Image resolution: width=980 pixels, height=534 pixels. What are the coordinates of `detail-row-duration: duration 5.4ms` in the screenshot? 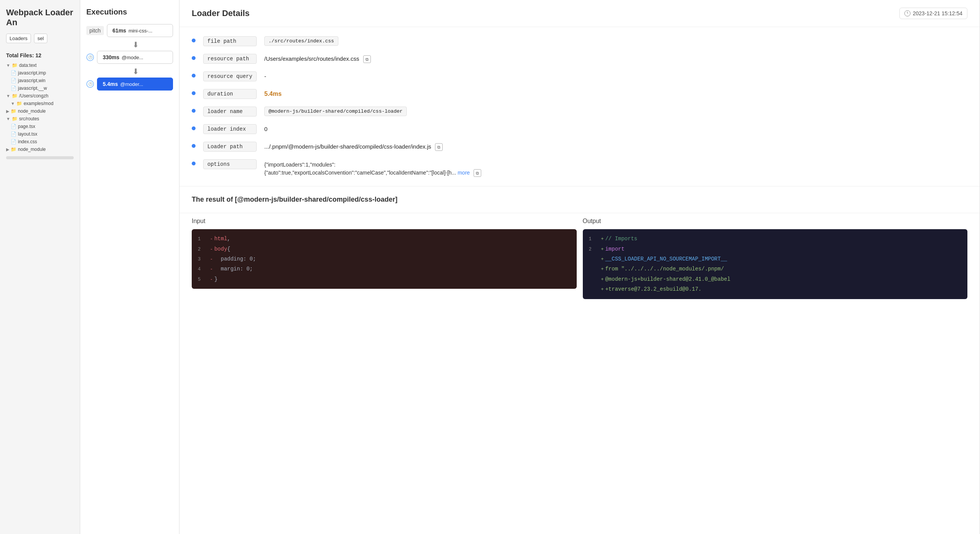 It's located at (580, 94).